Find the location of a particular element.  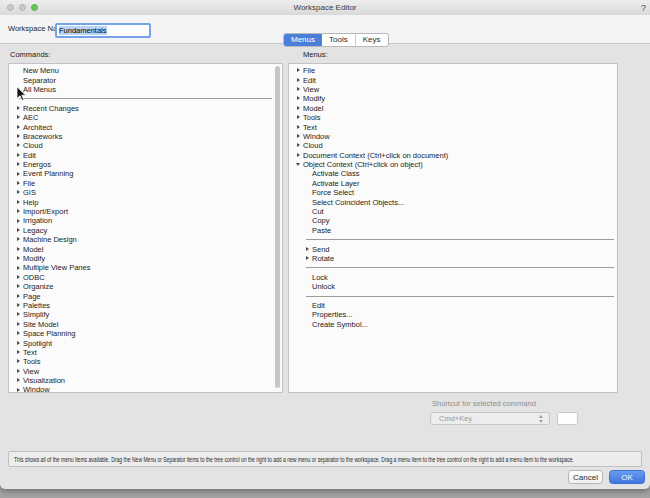

ok-button: OK is located at coordinates (627, 477).